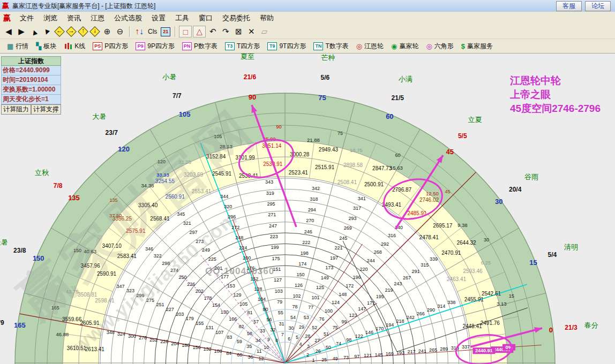 Image resolution: width=615 pixels, height=364 pixels. Describe the element at coordinates (463, 46) in the screenshot. I see `winner-service-icon: $` at that location.